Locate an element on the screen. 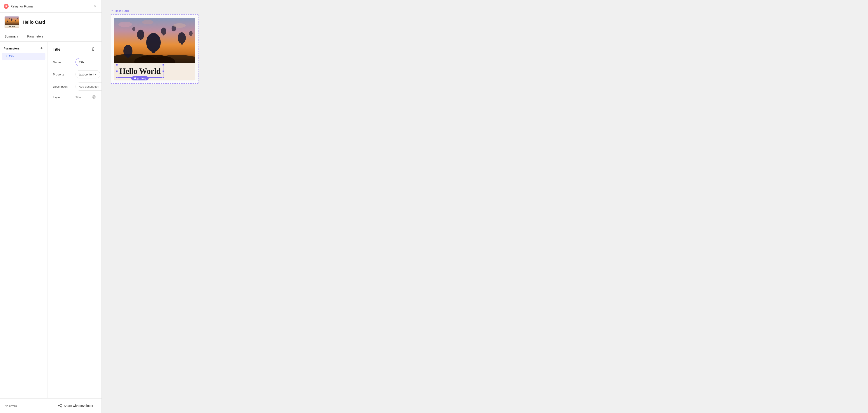 This screenshot has width=868, height=413. params-sidebar: Parameters + T Title is located at coordinates (24, 220).